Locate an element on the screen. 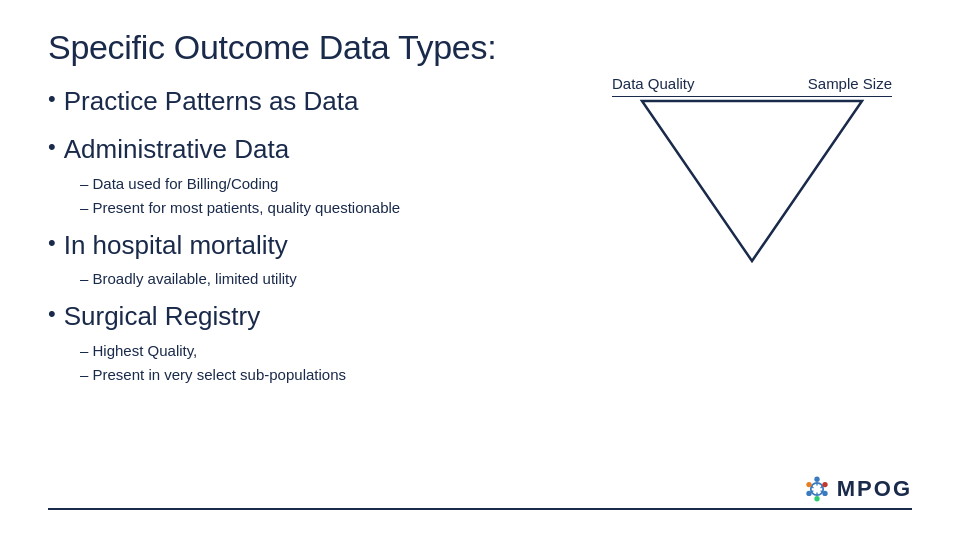 The height and width of the screenshot is (540, 960). triangle-diagram is located at coordinates (752, 186).